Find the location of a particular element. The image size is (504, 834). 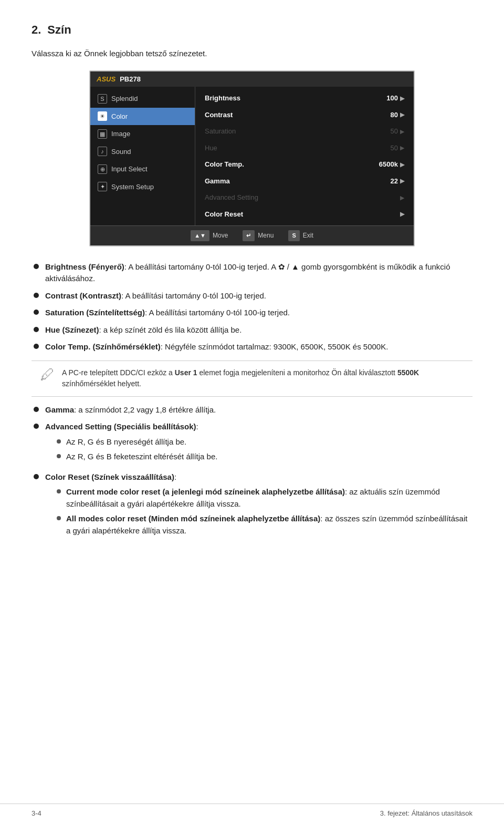

page-number: 3-4 is located at coordinates (37, 814).